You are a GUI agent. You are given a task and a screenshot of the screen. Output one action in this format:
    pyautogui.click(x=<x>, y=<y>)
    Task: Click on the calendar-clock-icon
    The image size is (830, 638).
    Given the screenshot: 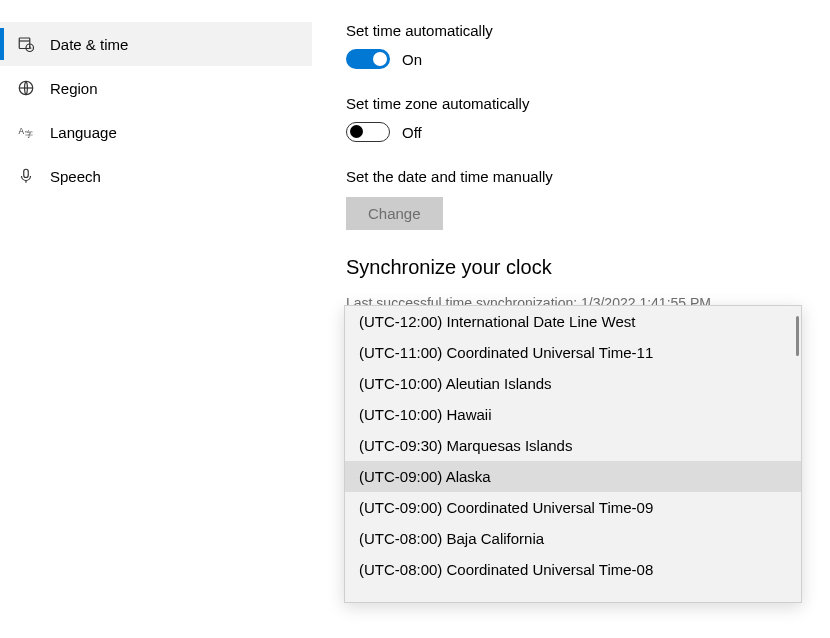 What is the action you would take?
    pyautogui.click(x=26, y=44)
    